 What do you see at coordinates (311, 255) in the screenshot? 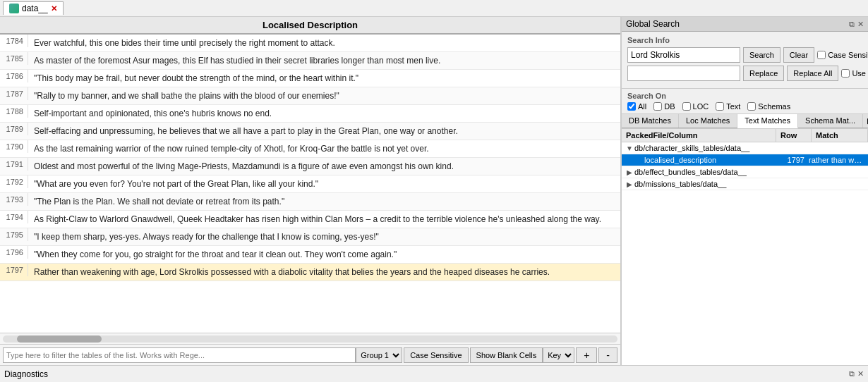
I see `table-row: 1796"When they come for you, go straight…` at bounding box center [311, 255].